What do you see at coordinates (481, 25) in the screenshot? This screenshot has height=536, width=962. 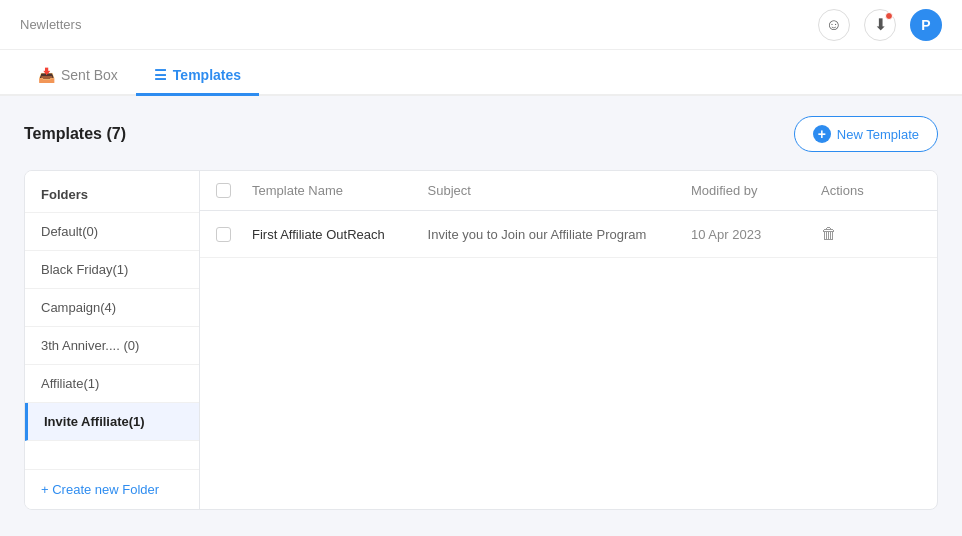 I see `top-bar: Newletters ☺ ⬇ P` at bounding box center [481, 25].